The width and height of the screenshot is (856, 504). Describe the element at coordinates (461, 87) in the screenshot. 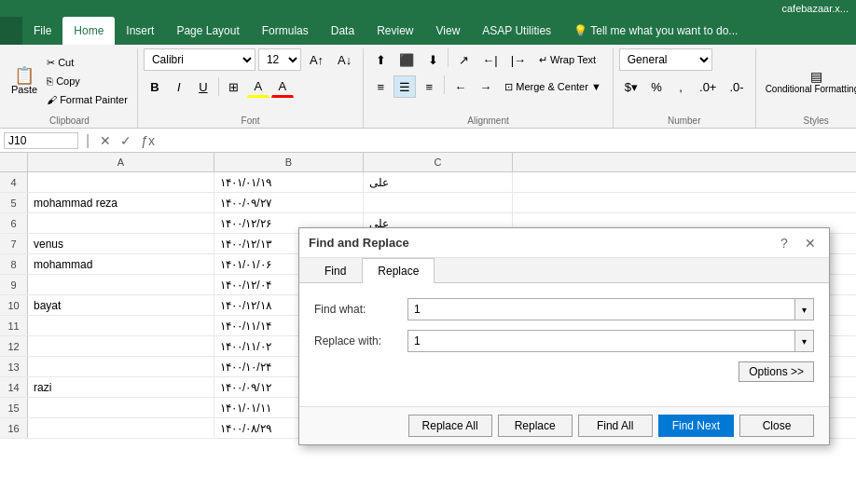

I see `rtl-button: ←` at that location.